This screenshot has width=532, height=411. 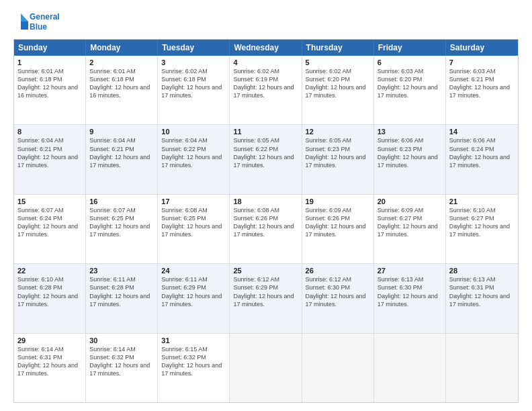 I want to click on day-cell-14: 14 Sunrise: 6:06 AM Sunset: 6:24 PM Dayl…, so click(x=482, y=159).